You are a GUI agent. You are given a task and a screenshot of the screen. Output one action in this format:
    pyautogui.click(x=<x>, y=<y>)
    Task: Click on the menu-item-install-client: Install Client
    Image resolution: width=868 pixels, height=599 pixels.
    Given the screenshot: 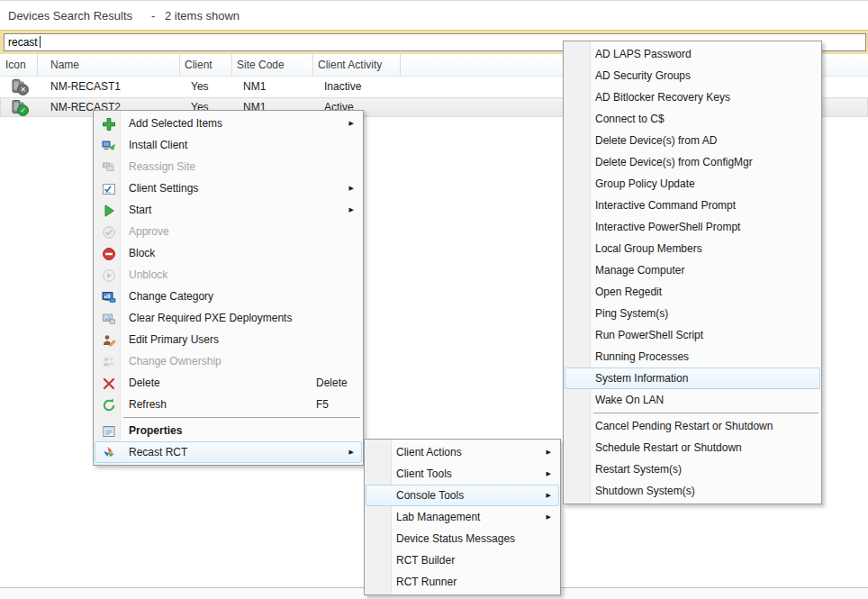 What is the action you would take?
    pyautogui.click(x=229, y=145)
    